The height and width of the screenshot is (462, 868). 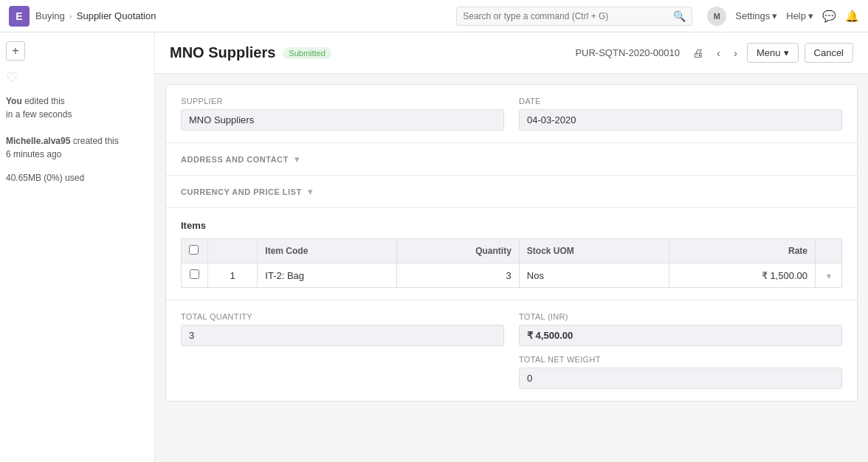 What do you see at coordinates (512, 276) in the screenshot?
I see `items-table-body: 1 IT-2: Bag 3 Nos ₹ 1,500.00 ▾` at bounding box center [512, 276].